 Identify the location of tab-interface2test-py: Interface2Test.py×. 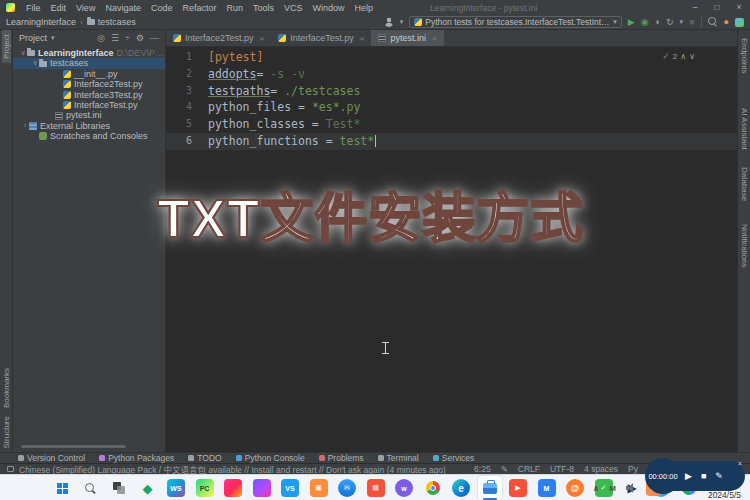
(218, 38).